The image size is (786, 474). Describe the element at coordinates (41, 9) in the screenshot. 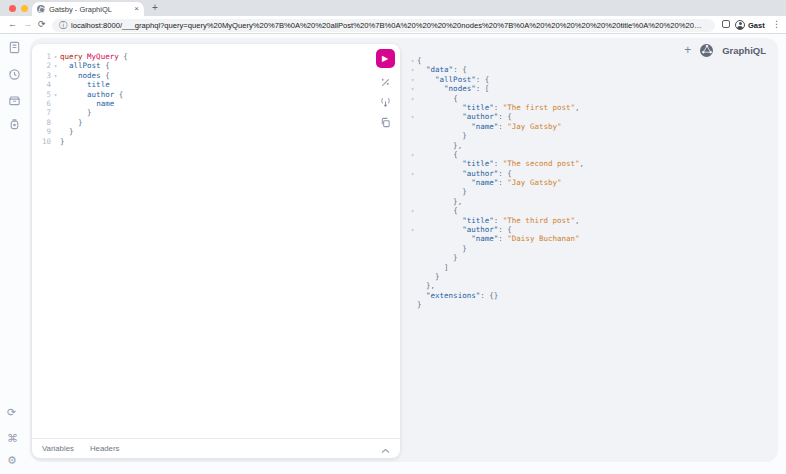

I see `graphiql-favicon-icon` at that location.